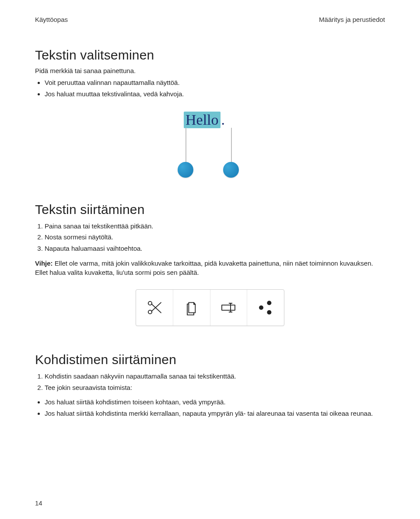  I want to click on share-icon, so click(266, 308).